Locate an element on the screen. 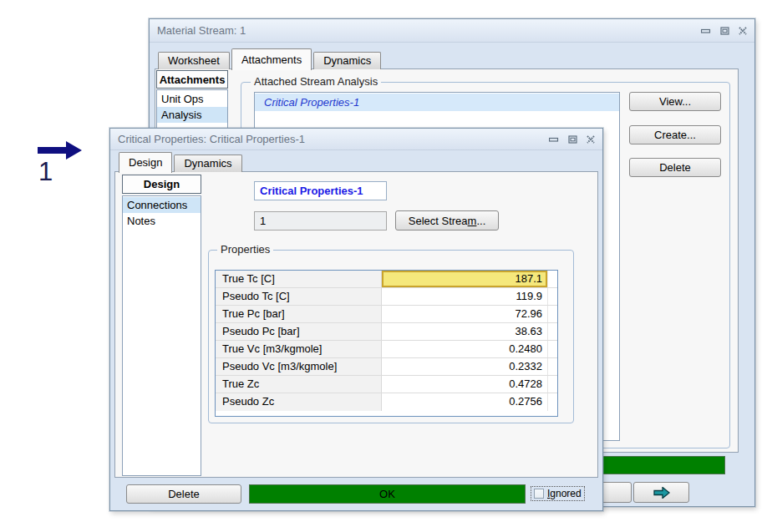  property-name: Pseudo Tc [C] is located at coordinates (299, 296).